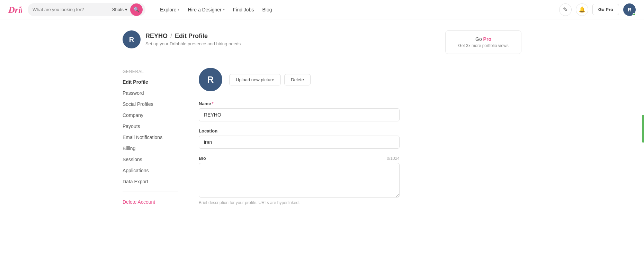 Image resolution: width=644 pixels, height=257 pixels. I want to click on breadcrumb: REYHO / Edit Profile, so click(193, 36).